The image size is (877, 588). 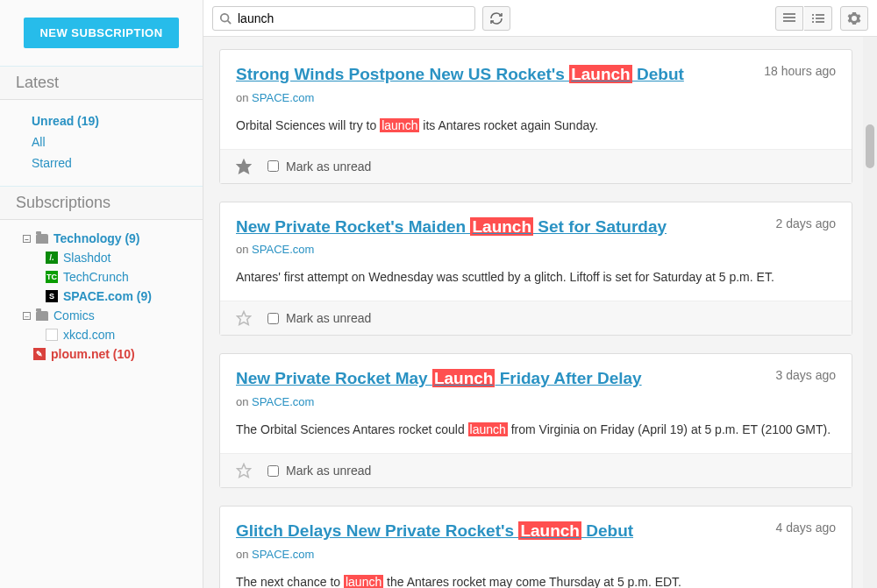 I want to click on refresh-button, so click(x=496, y=18).